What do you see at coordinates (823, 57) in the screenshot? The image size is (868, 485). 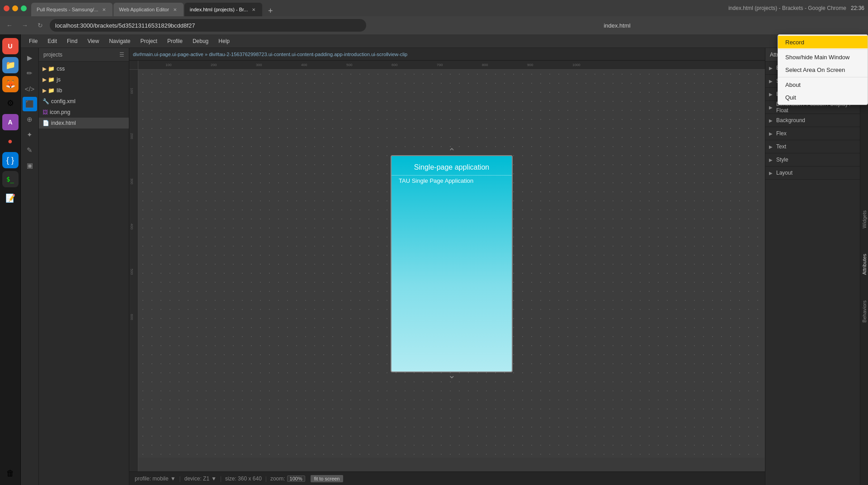 I see `ctx-show-hide: Show/hide Main Window` at bounding box center [823, 57].